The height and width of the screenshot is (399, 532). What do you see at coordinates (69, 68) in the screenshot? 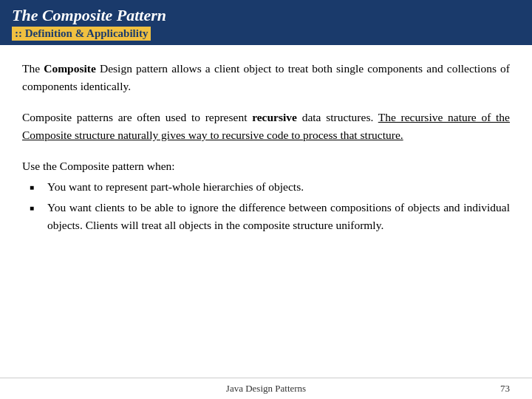
I see `p1-bold: Composite` at bounding box center [69, 68].